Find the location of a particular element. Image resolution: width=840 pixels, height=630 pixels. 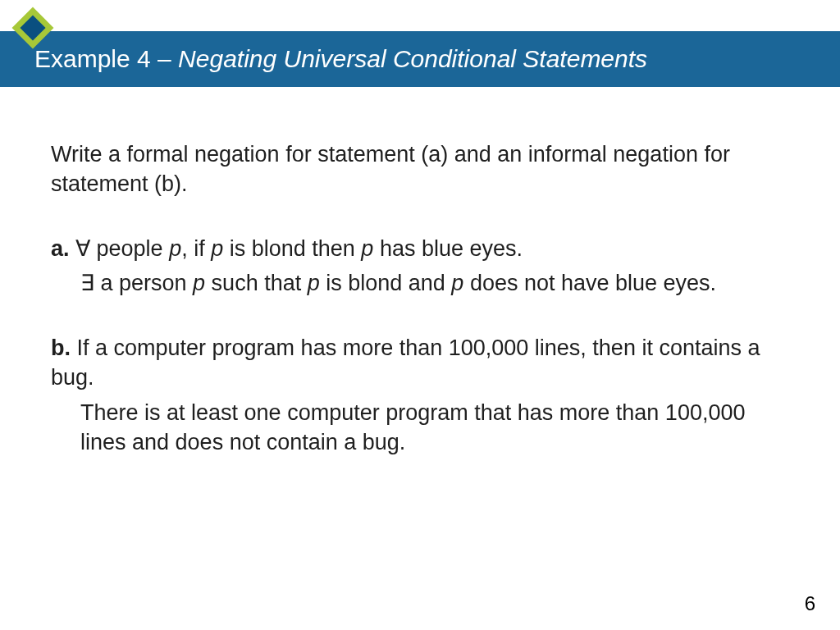

slide-title-bar: Example 4 – Negating Universal Condition… is located at coordinates (420, 59).